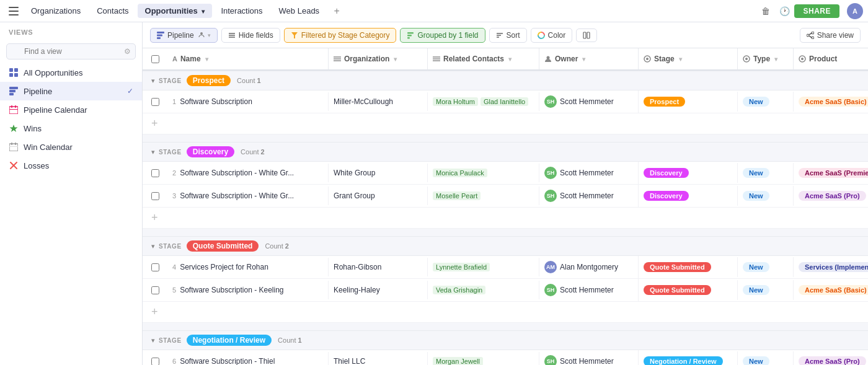  What do you see at coordinates (153, 247) in the screenshot?
I see `group-toggle-quote: ▾` at bounding box center [153, 247].